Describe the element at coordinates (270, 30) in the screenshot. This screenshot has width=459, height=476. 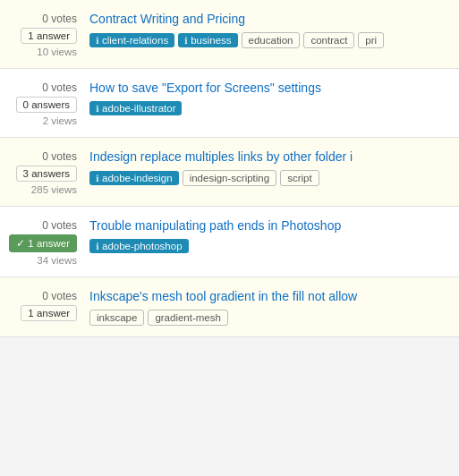
I see `question-content: Contract Writing and Pricingℹ client-rel…` at that location.